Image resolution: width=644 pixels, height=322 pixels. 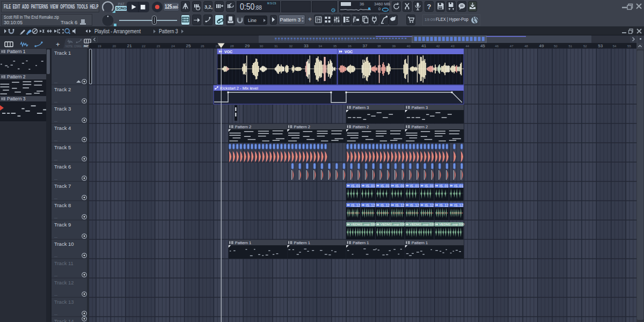 What do you see at coordinates (468, 46) in the screenshot?
I see `svg-text: 44` at bounding box center [468, 46].